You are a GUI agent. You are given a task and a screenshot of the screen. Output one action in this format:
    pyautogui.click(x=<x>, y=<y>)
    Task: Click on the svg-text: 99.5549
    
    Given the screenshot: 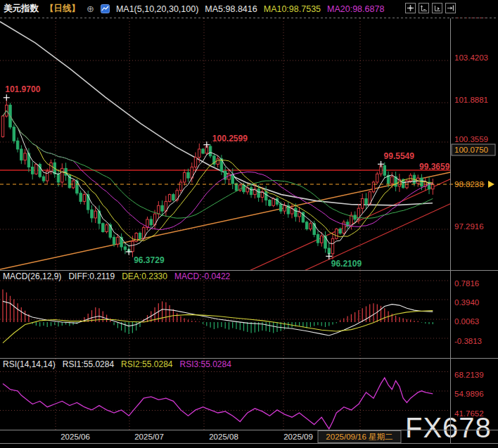 What is the action you would take?
    pyautogui.click(x=400, y=156)
    